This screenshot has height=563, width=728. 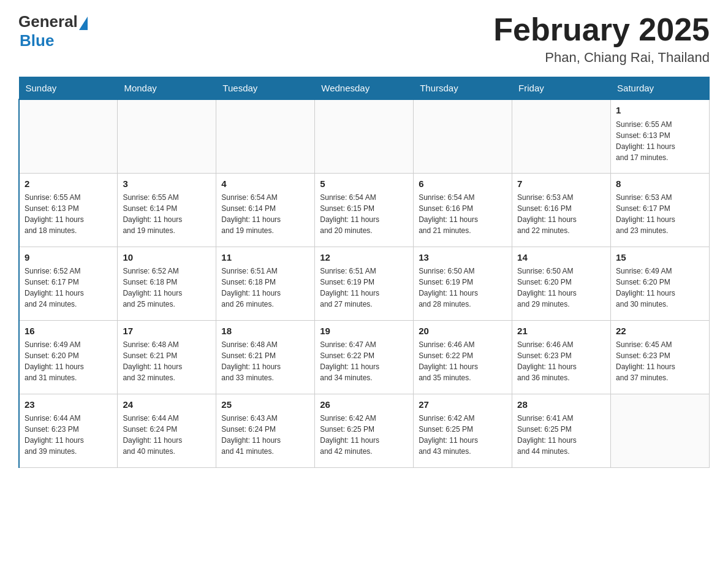 I want to click on calendar-cell: 14Sunrise: 6:50 AM Sunset: 6:20 PM Dayli…, so click(x=561, y=283).